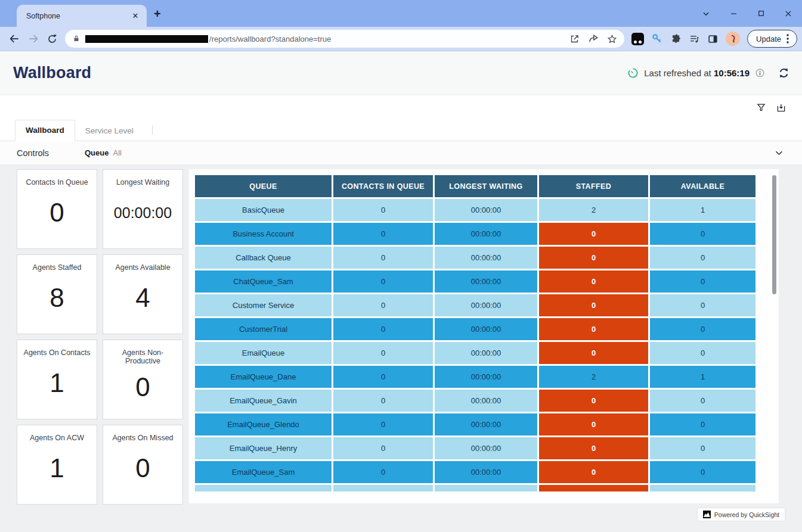 This screenshot has width=802, height=532. I want to click on tab-close-icon: ✕, so click(135, 16).